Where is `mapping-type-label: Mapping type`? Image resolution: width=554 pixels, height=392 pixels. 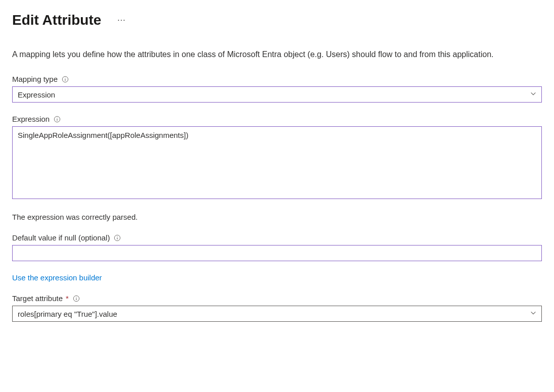
mapping-type-label: Mapping type is located at coordinates (35, 79).